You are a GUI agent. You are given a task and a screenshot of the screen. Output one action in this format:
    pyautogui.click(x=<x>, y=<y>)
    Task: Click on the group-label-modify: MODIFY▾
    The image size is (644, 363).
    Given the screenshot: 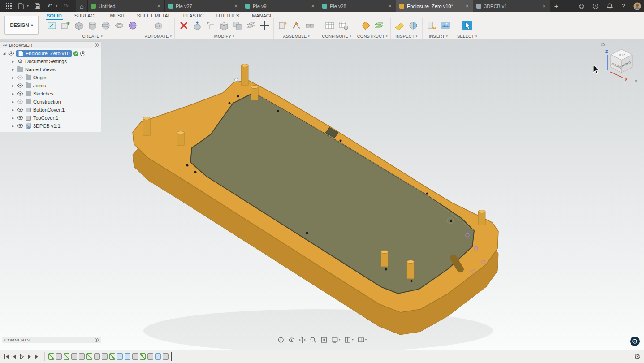 What is the action you would take?
    pyautogui.click(x=224, y=36)
    